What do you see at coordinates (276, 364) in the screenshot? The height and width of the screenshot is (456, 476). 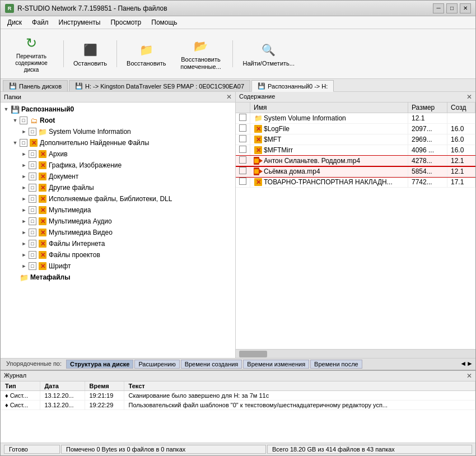 I see `sort-modified: Времени изменения` at bounding box center [276, 364].